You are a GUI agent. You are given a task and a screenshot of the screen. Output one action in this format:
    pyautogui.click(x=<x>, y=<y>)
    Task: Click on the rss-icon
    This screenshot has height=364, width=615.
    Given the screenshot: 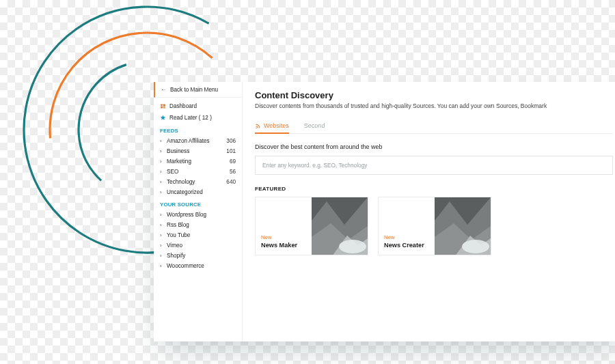 What is the action you would take?
    pyautogui.click(x=258, y=126)
    